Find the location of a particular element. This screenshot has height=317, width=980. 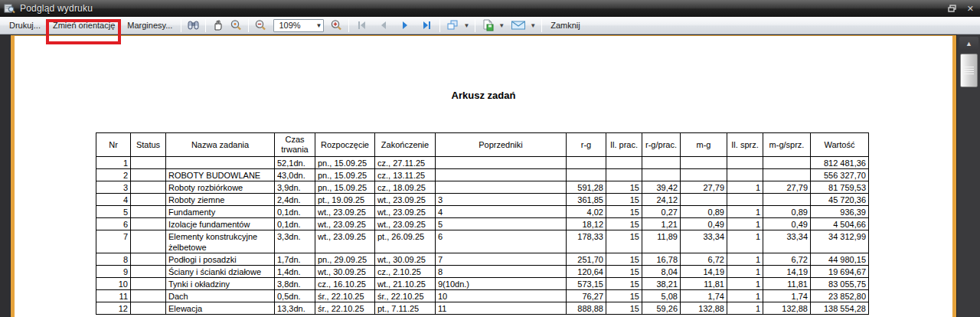

scrollbar-thumb is located at coordinates (969, 70).